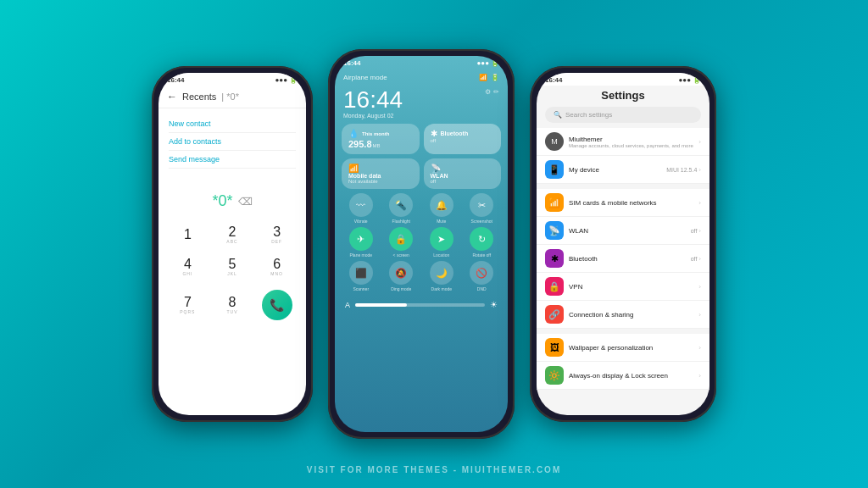 This screenshot has height=488, width=868. I want to click on settings-item-vpn: 🔒 VPN ›, so click(623, 286).